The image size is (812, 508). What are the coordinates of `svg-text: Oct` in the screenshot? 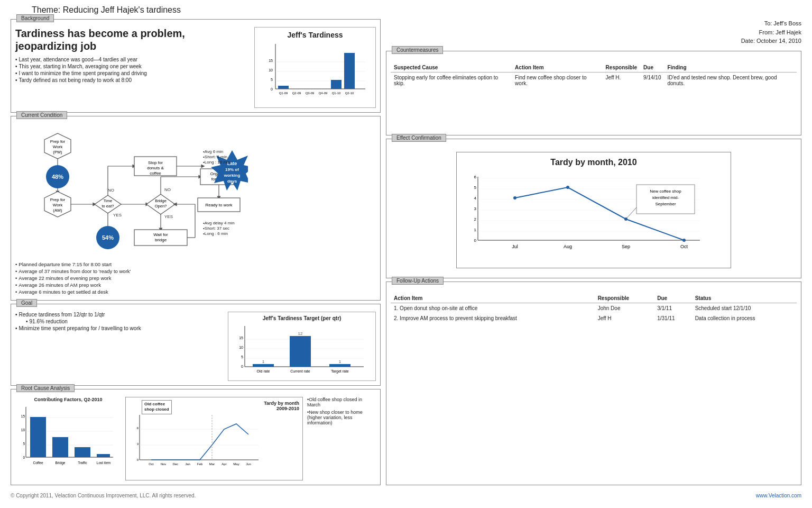 It's located at (151, 464).